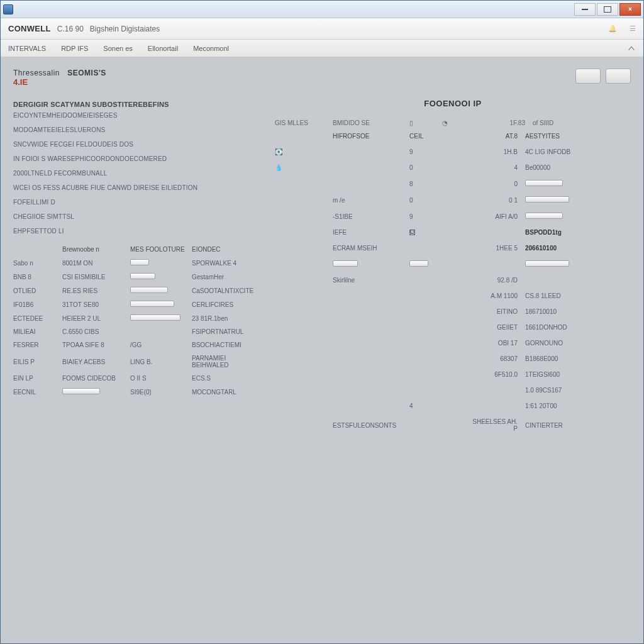 The width and height of the screenshot is (644, 644). Describe the element at coordinates (158, 379) in the screenshot. I see `lt-cell: O II S` at that location.